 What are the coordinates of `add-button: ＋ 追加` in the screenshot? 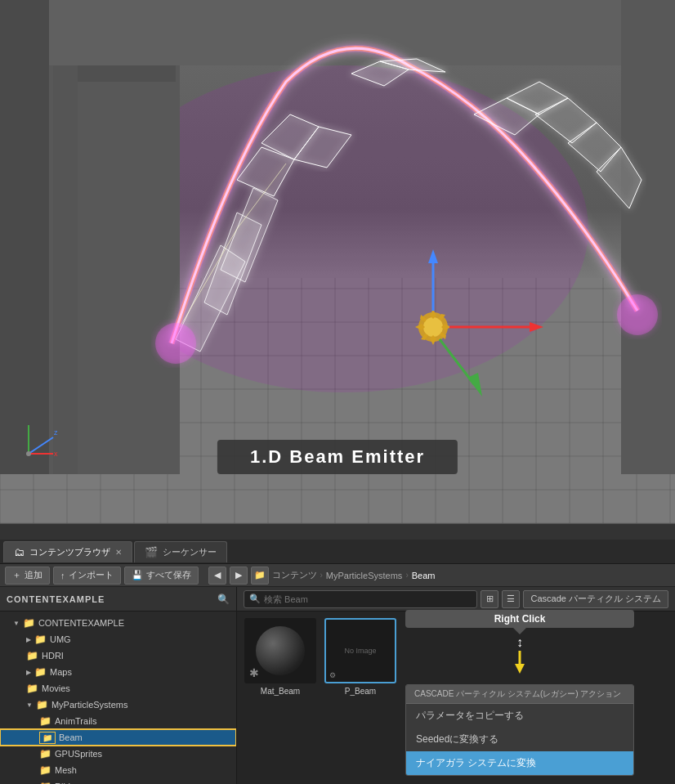 It's located at (28, 576).